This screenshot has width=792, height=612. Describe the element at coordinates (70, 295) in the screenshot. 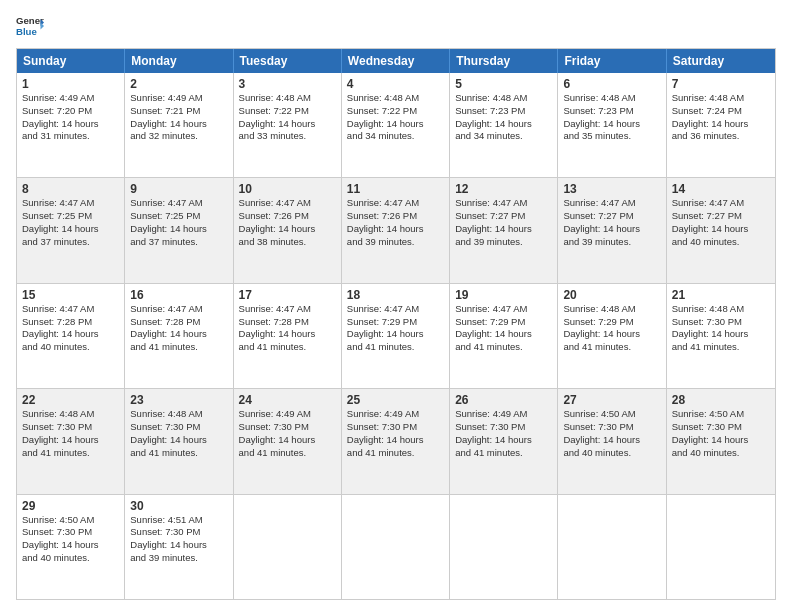

I see `day-number: 15` at that location.